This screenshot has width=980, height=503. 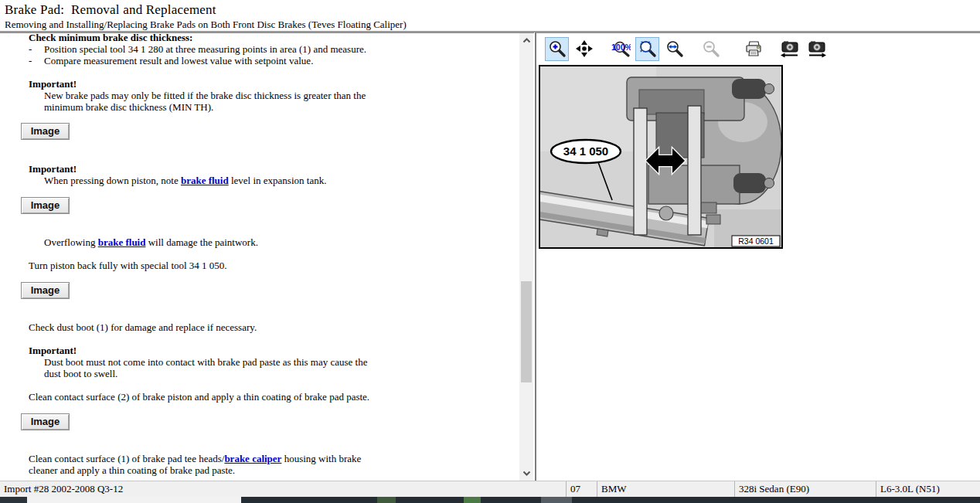 I want to click on figure-toolbar: 100%, so click(x=758, y=49).